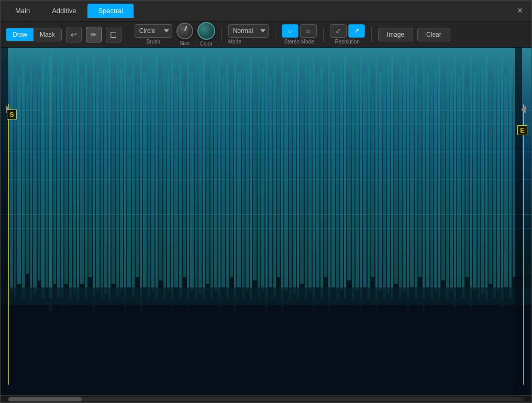 This screenshot has height=403, width=532. Describe the element at coordinates (185, 35) in the screenshot. I see `size-knob-container: Size` at that location.